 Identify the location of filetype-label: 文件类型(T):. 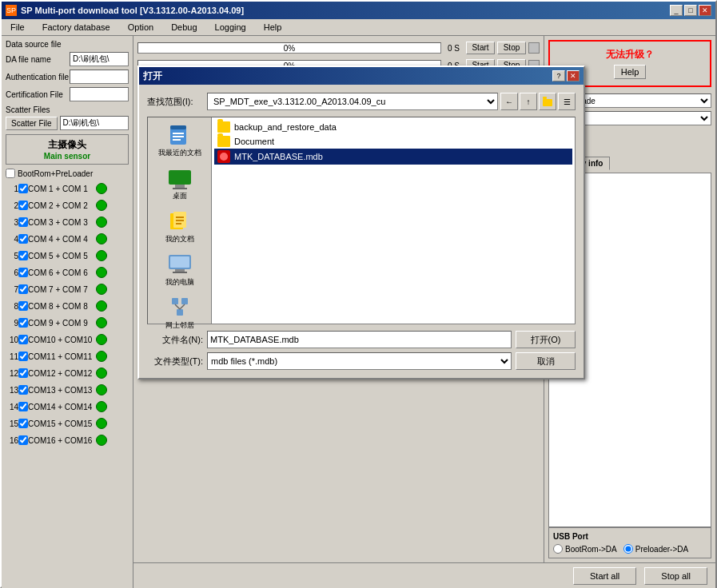
(175, 361).